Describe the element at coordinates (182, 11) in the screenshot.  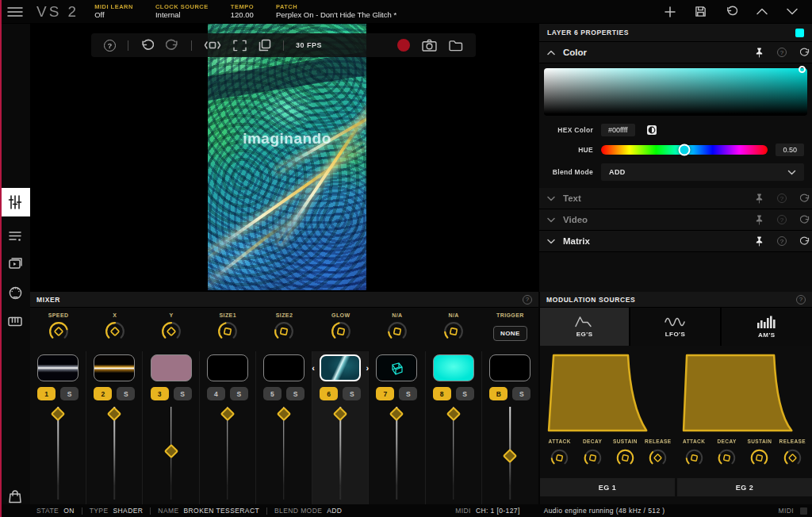
I see `clock-source-field: CLOCK SOURCE Internal` at that location.